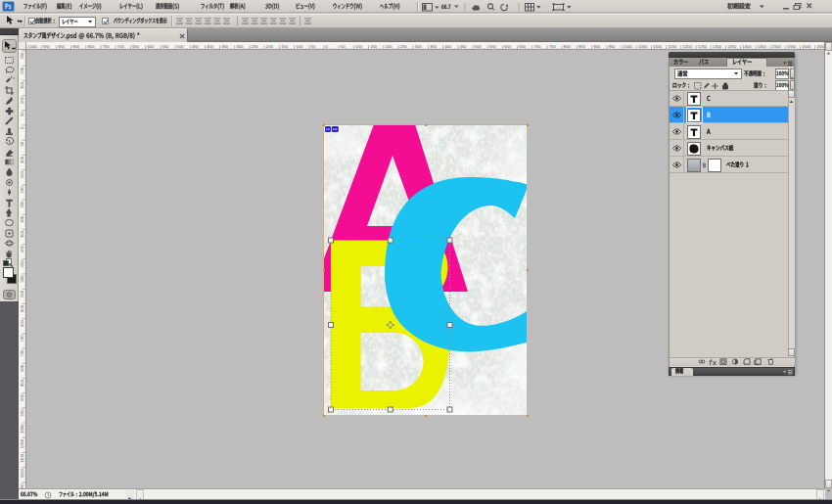  Describe the element at coordinates (807, 47) in the screenshot. I see `svg-text: 1600` at that location.